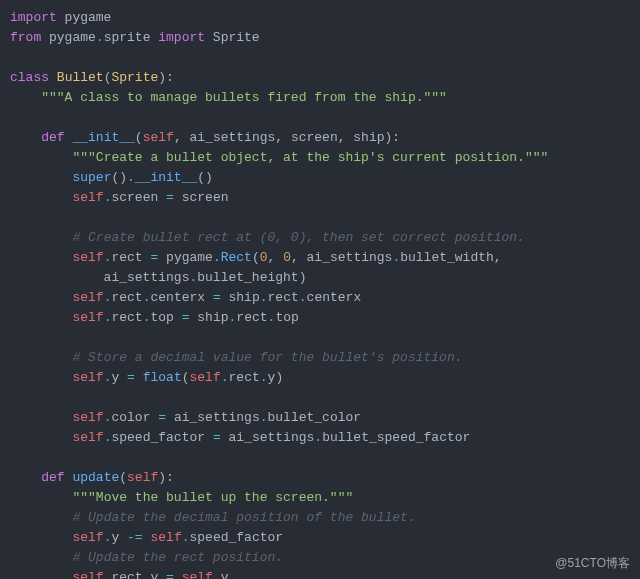 This screenshot has width=640, height=579. What do you see at coordinates (320, 78) in the screenshot?
I see `code-line: class Bullet(Sprite):` at bounding box center [320, 78].